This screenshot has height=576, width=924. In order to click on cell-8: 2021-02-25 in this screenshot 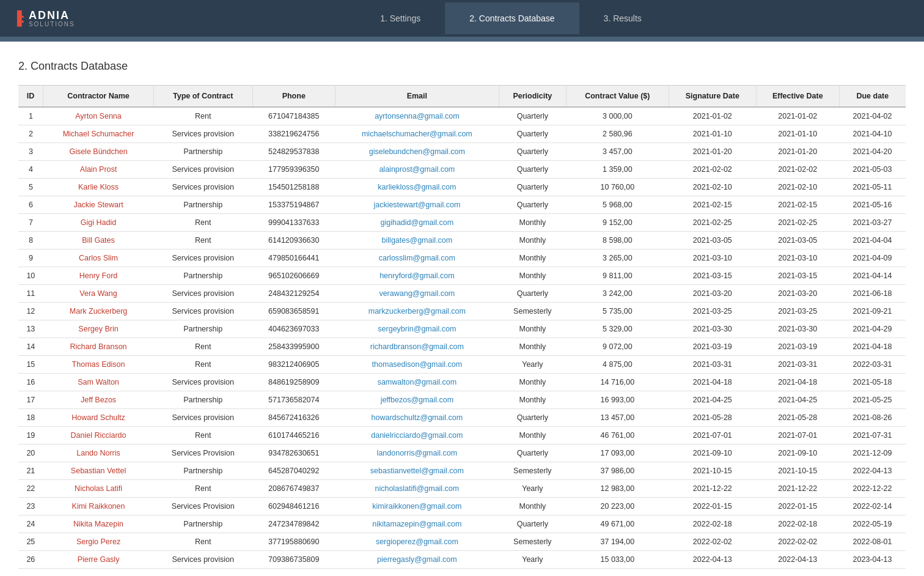, I will do `click(798, 223)`.